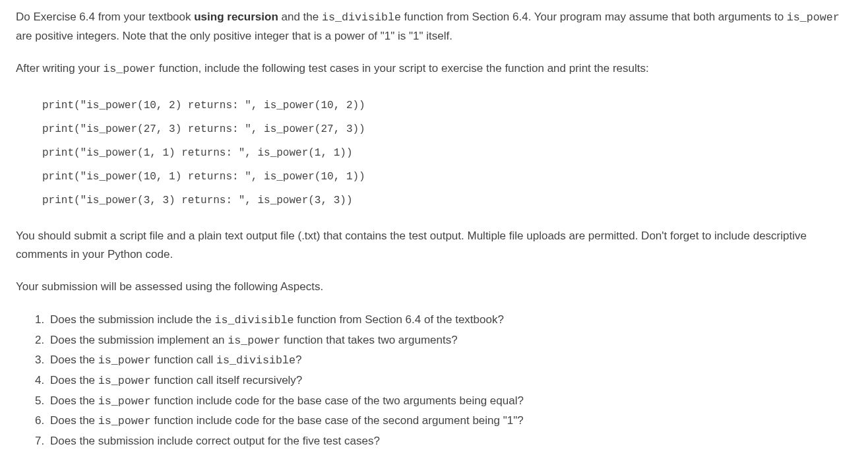 This screenshot has height=463, width=868. I want to click on aspect-item: Does the submission include the is_divis…, so click(450, 321).